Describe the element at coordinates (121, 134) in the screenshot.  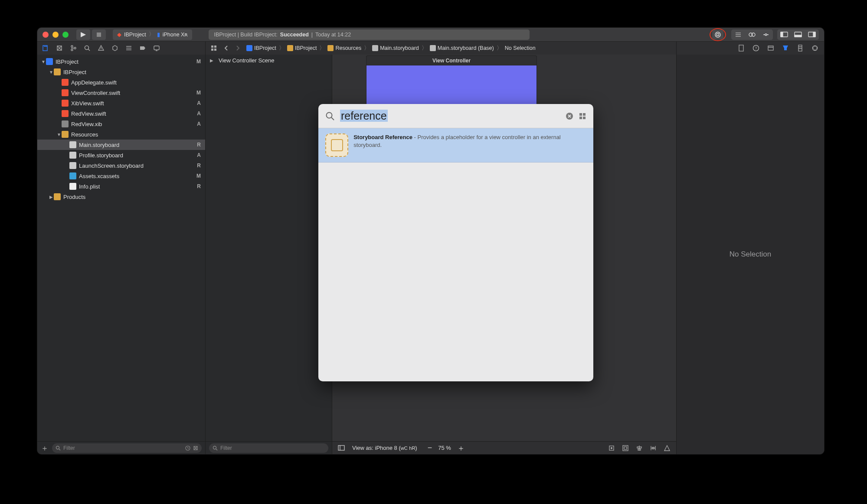
I see `tree-row: ▼Resources` at that location.